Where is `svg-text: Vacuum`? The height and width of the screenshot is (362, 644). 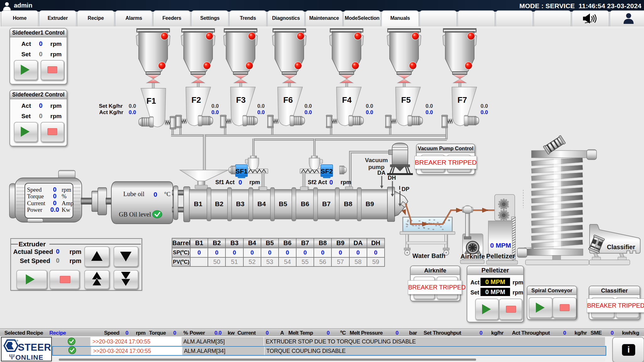
svg-text: Vacuum is located at coordinates (377, 160).